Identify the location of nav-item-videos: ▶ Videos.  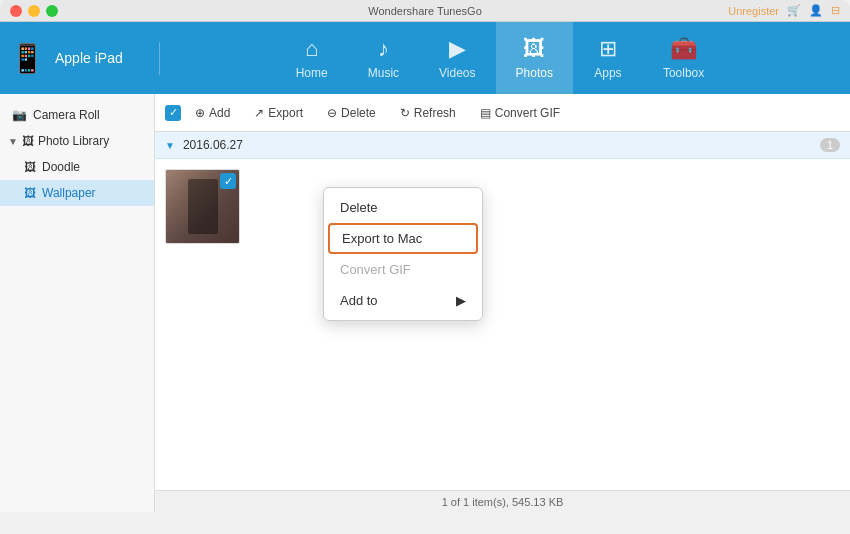
(457, 58).